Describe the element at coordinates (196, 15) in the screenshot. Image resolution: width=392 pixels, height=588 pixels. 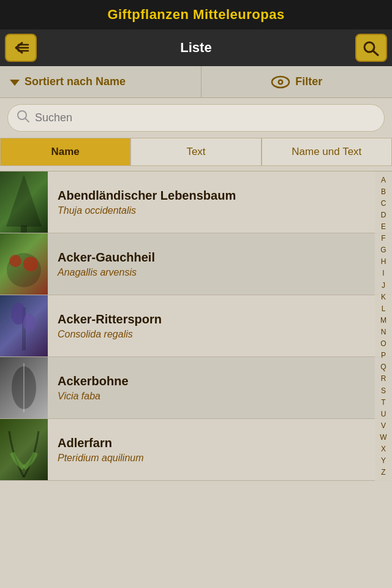
I see `app-title-bar: Giftpflanzen Mitteleuropas` at that location.